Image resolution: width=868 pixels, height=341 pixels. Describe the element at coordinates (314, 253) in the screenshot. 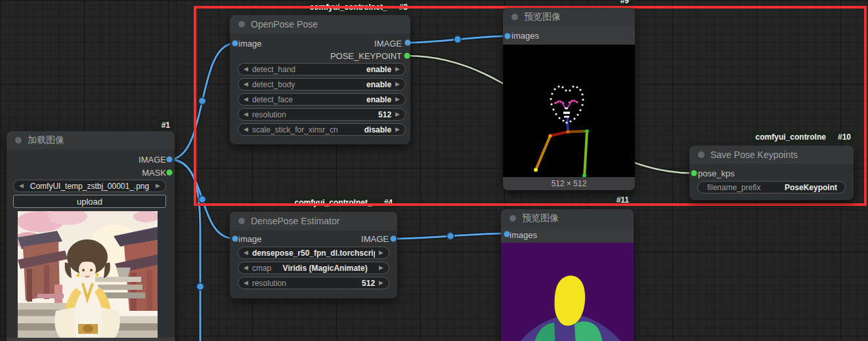

I see `widget-model: ◀ densepose_r50_fpn_dl.torchscript ▶` at that location.